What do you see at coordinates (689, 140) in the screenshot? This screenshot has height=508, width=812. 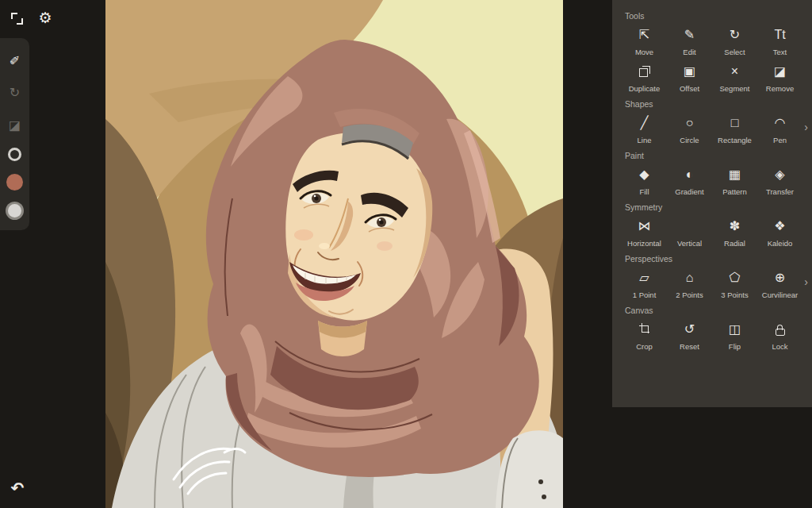 I see `tool-label-circle: Circle` at bounding box center [689, 140].